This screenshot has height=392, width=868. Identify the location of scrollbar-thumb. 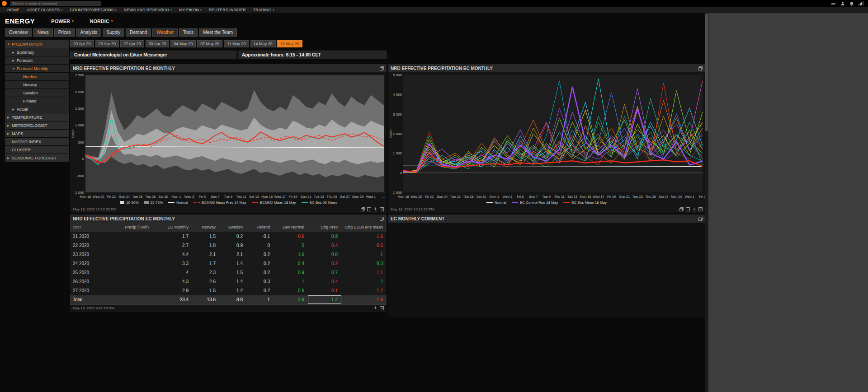
(707, 72).